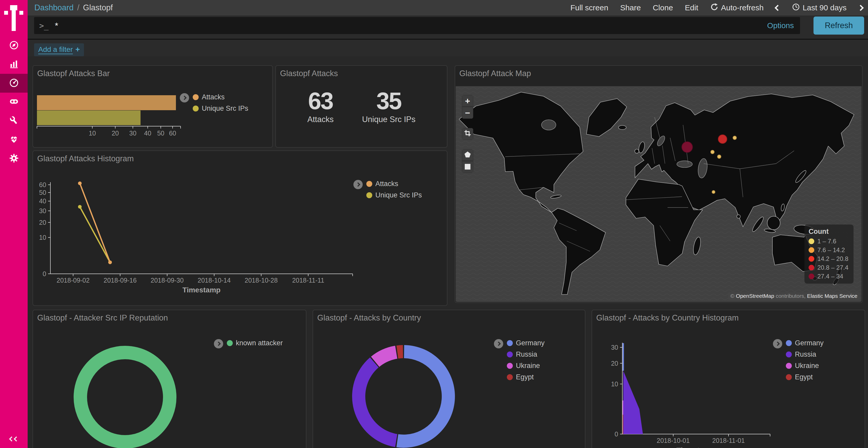  Describe the element at coordinates (590, 8) in the screenshot. I see `full-screen-button: Full screen` at that location.